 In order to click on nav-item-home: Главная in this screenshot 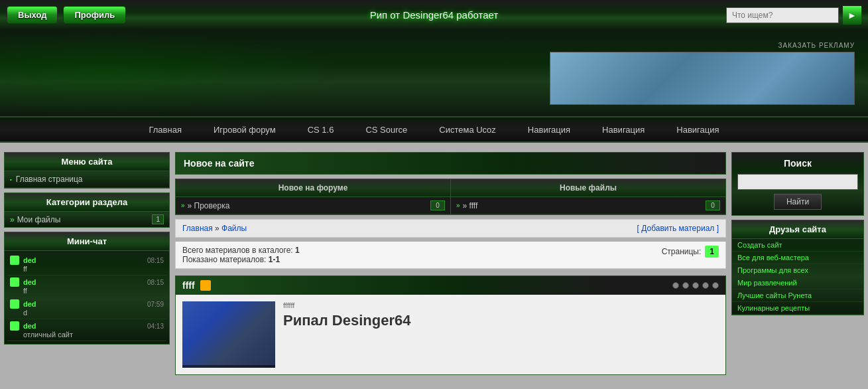, I will do `click(164, 130)`.